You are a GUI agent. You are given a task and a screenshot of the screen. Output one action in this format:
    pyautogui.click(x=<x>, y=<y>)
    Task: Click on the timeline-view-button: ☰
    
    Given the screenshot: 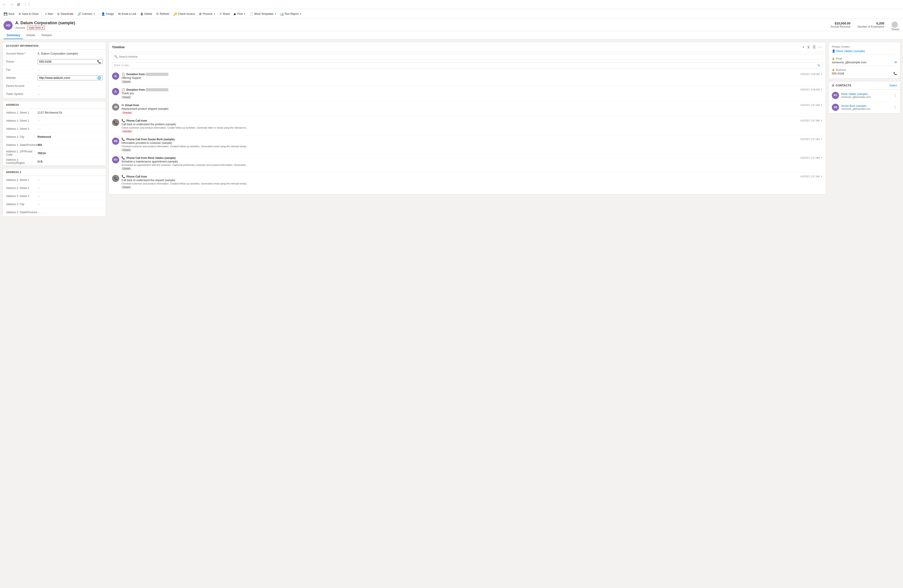 What is the action you would take?
    pyautogui.click(x=814, y=47)
    